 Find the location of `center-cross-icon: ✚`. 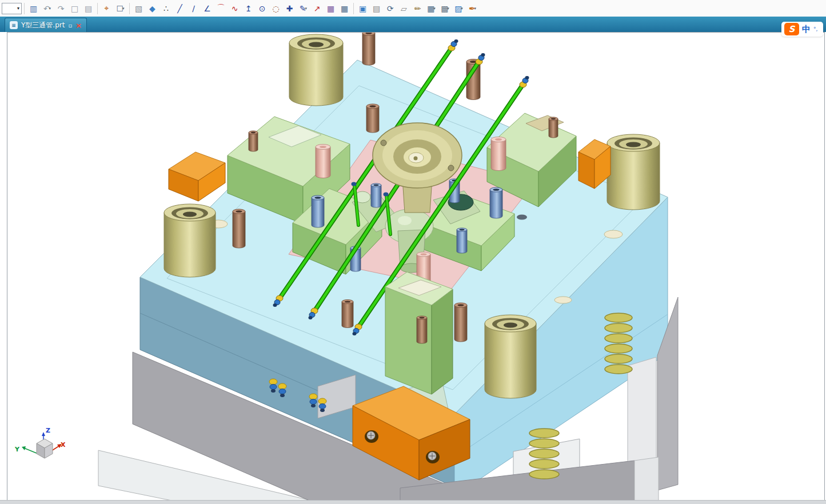

center-cross-icon: ✚ is located at coordinates (289, 8).